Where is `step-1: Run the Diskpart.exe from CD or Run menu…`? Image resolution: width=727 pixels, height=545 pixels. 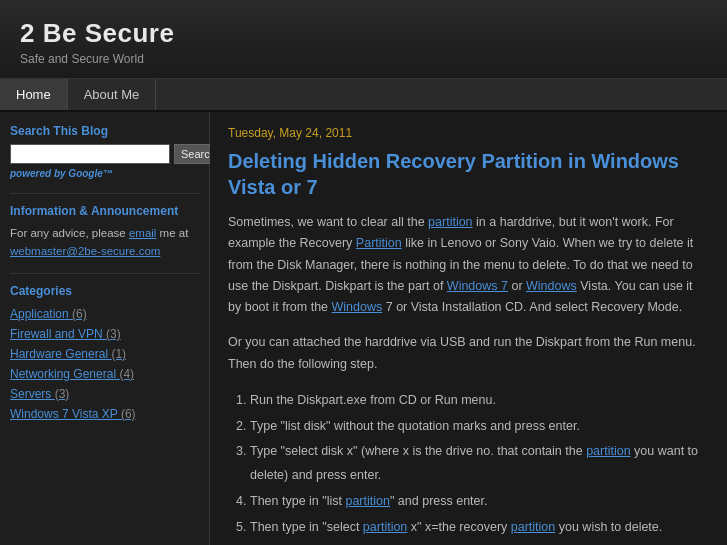 step-1: Run the Diskpart.exe from CD or Run menu… is located at coordinates (480, 401).